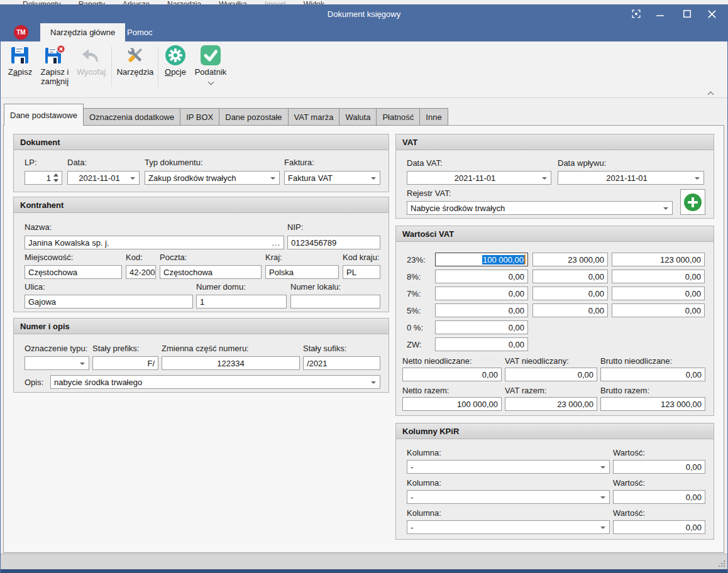 This screenshot has width=728, height=573. What do you see at coordinates (660, 14) in the screenshot?
I see `minimize-button` at bounding box center [660, 14].